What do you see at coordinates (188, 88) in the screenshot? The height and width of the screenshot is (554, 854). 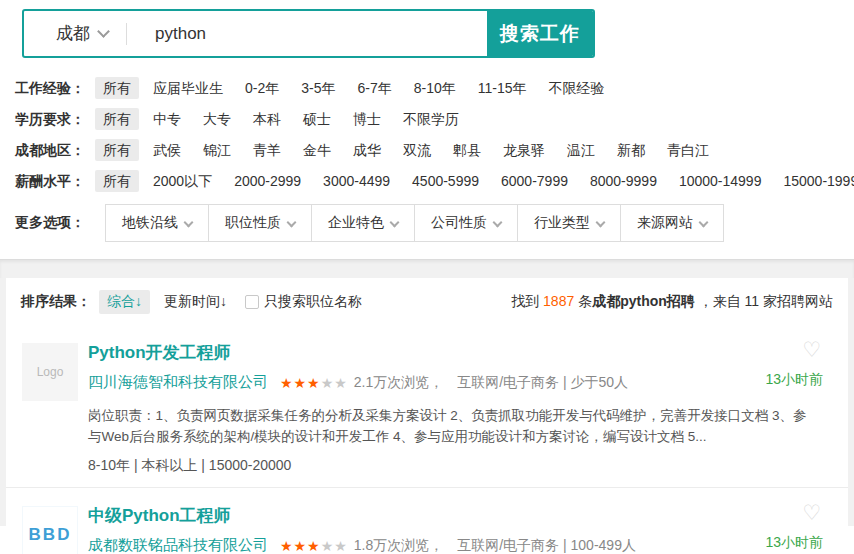 I see `filter-option: 应届毕业生` at bounding box center [188, 88].